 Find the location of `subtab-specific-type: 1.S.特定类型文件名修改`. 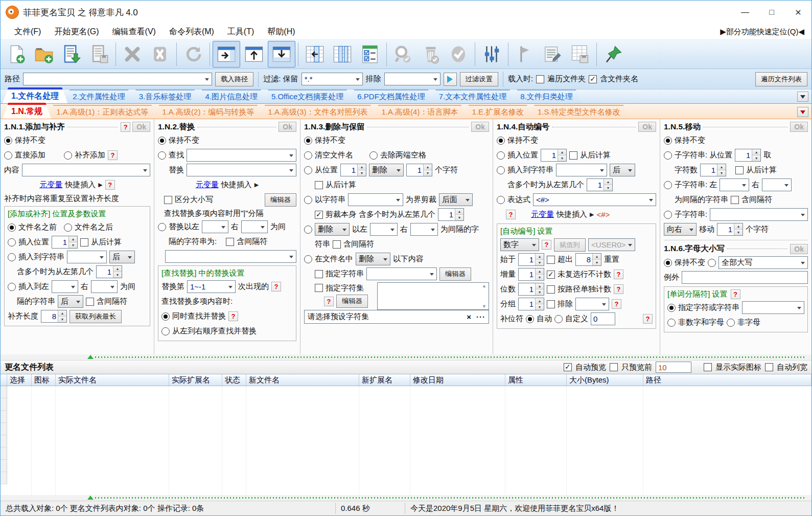

subtab-specific-type: 1.S.特定类型文件名修改 is located at coordinates (579, 111).